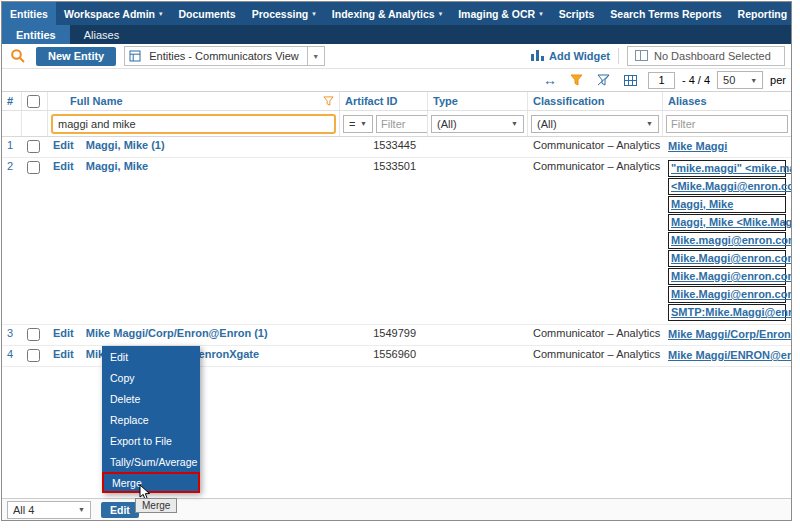  What do you see at coordinates (384, 124) in the screenshot?
I see `filter-artifact-cell: =▼` at bounding box center [384, 124].